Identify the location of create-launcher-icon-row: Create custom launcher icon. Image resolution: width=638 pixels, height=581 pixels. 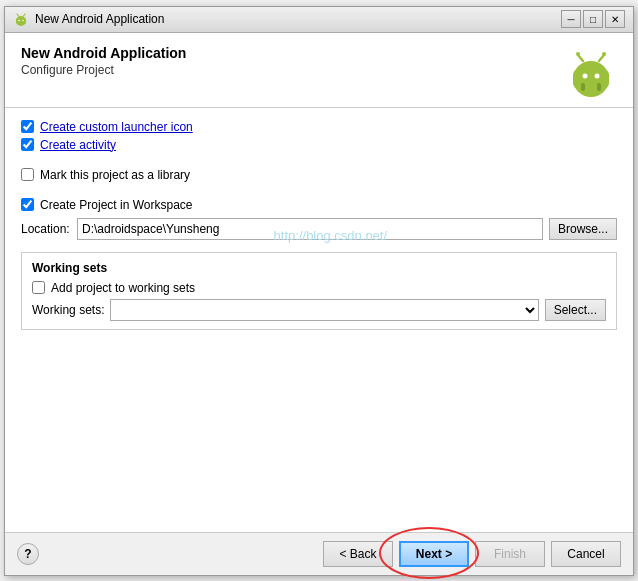
(319, 127).